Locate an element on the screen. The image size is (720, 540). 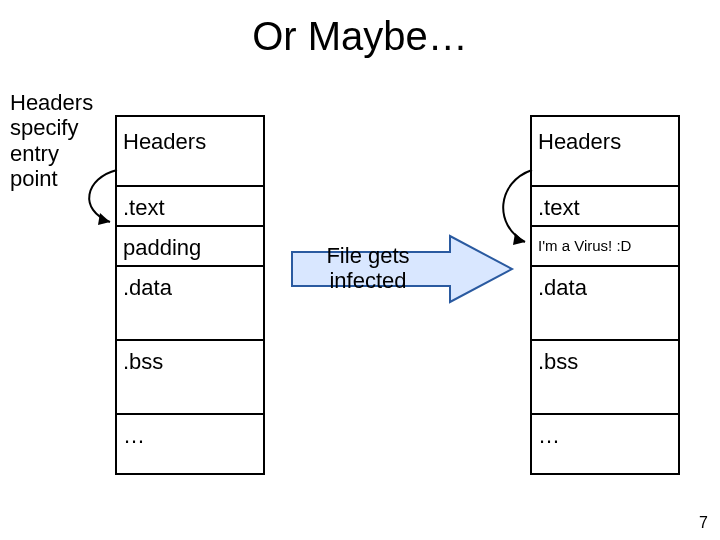
page-number: 7 is located at coordinates (704, 523).